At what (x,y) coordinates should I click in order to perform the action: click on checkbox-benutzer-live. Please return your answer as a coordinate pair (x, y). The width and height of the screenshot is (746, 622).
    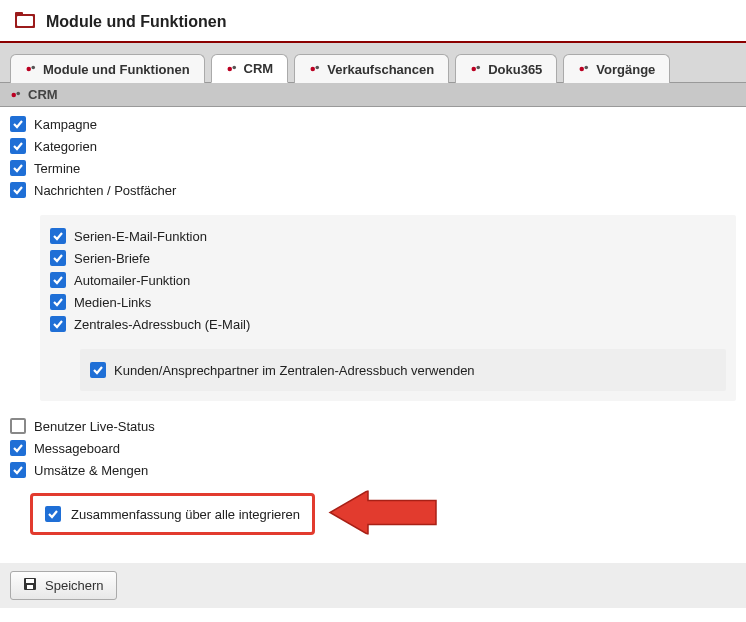
    Looking at the image, I should click on (18, 426).